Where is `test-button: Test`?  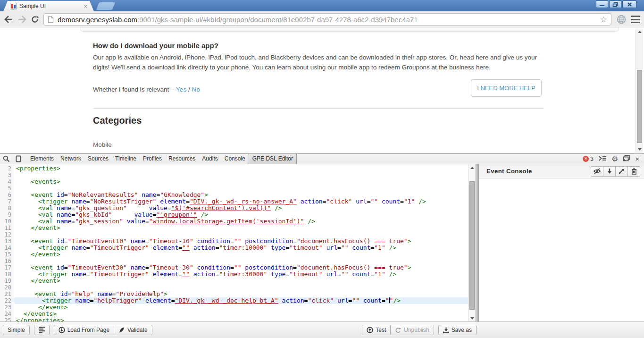 test-button: Test is located at coordinates (376, 330).